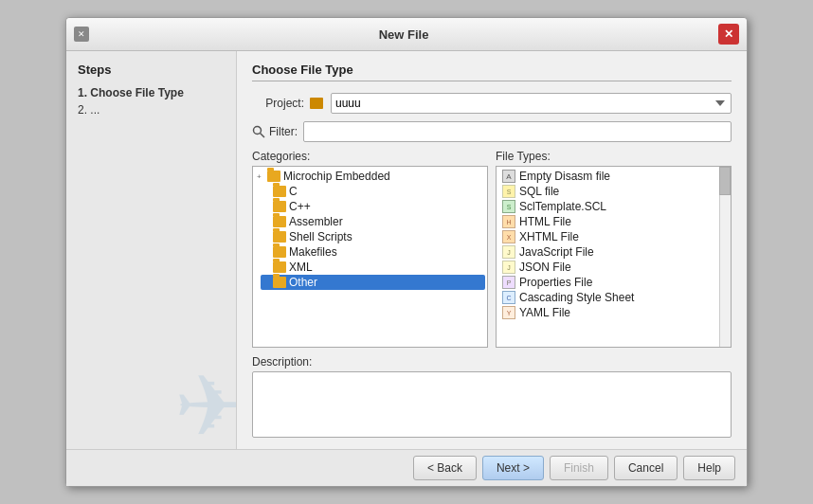 The width and height of the screenshot is (813, 504). What do you see at coordinates (404, 34) in the screenshot?
I see `dialog-title: New File` at bounding box center [404, 34].